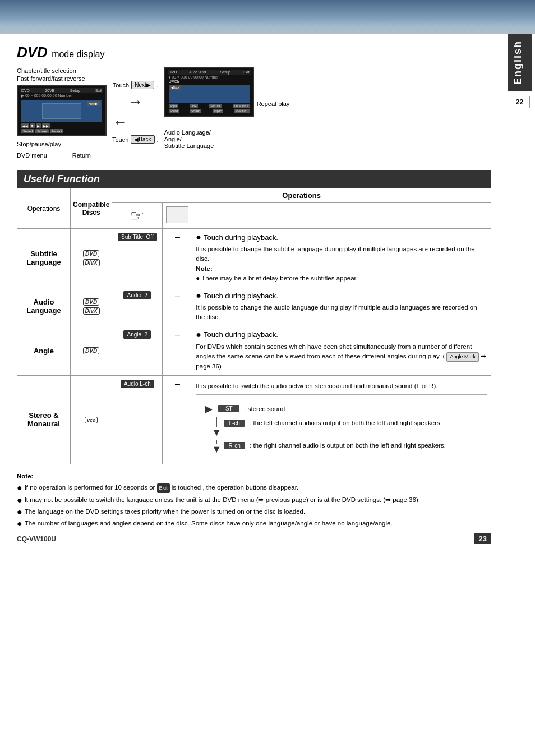 This screenshot has height=756, width=535. What do you see at coordinates (342, 216) in the screenshot?
I see `desc-col-header` at bounding box center [342, 216].